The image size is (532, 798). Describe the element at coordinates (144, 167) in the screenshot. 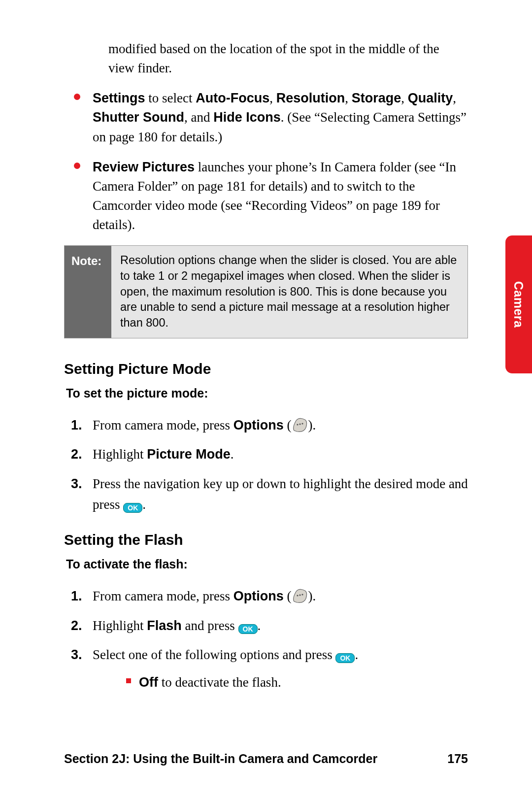

I see `bullet-lead: Review Pictures` at that location.